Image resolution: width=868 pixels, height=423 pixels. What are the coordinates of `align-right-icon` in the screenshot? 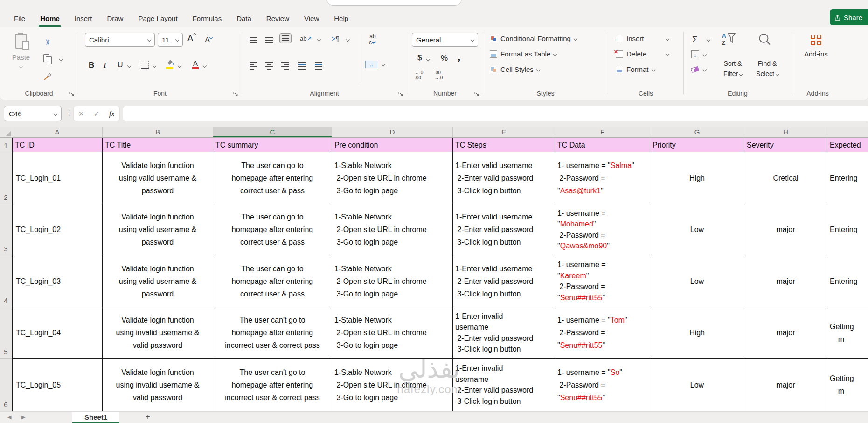 It's located at (285, 65).